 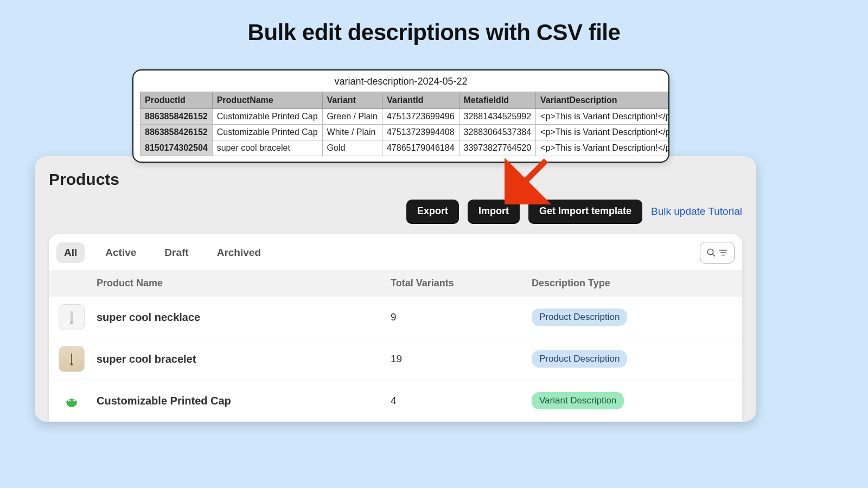 What do you see at coordinates (697, 211) in the screenshot?
I see `bulk-update-tutorial-link: Bulk update Tutorial` at bounding box center [697, 211].